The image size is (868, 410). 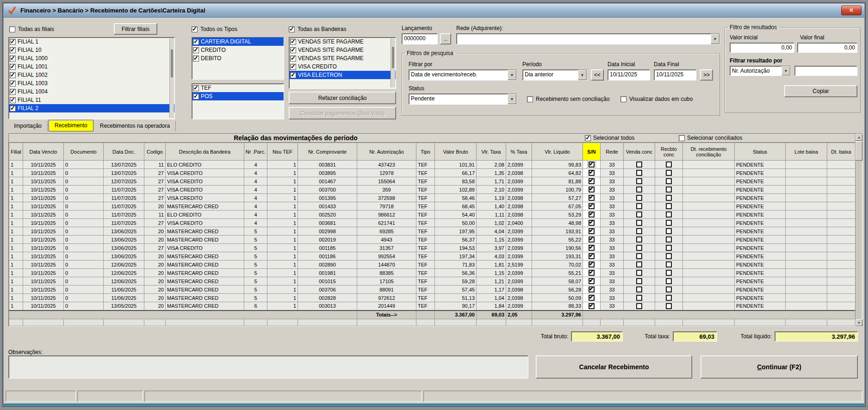 I want to click on cell: TEF, so click(x=426, y=298).